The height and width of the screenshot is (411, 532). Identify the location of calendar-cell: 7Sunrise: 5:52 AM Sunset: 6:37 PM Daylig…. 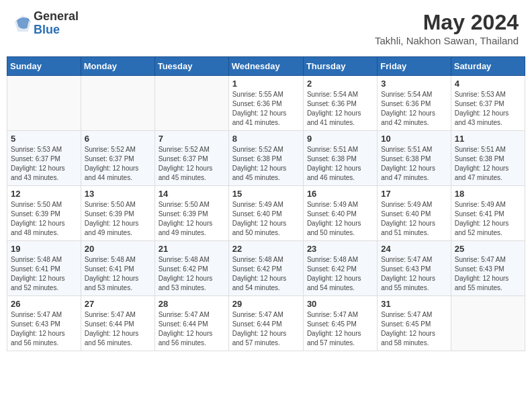
(191, 158).